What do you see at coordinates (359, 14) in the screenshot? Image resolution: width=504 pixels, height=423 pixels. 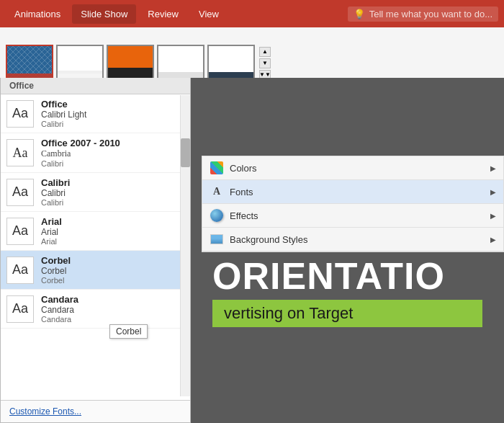 I see `lightbulb-icon: 💡` at bounding box center [359, 14].